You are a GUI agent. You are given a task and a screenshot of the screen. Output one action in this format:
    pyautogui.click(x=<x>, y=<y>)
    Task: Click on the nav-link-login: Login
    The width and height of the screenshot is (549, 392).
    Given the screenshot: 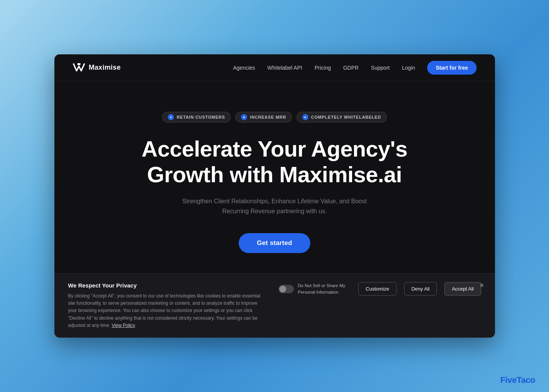 What is the action you would take?
    pyautogui.click(x=408, y=68)
    